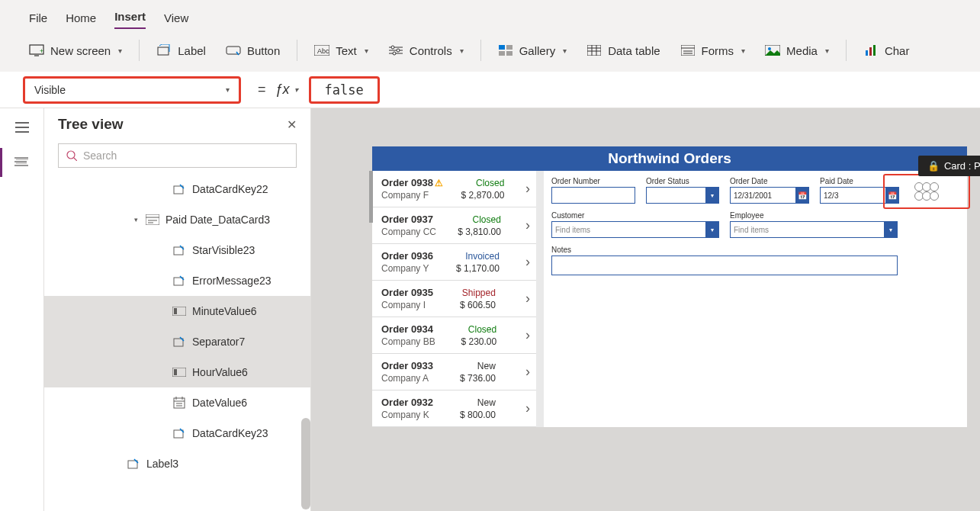 The height and width of the screenshot is (511, 980). What do you see at coordinates (718, 50) in the screenshot?
I see `forms-label: Forms` at bounding box center [718, 50].